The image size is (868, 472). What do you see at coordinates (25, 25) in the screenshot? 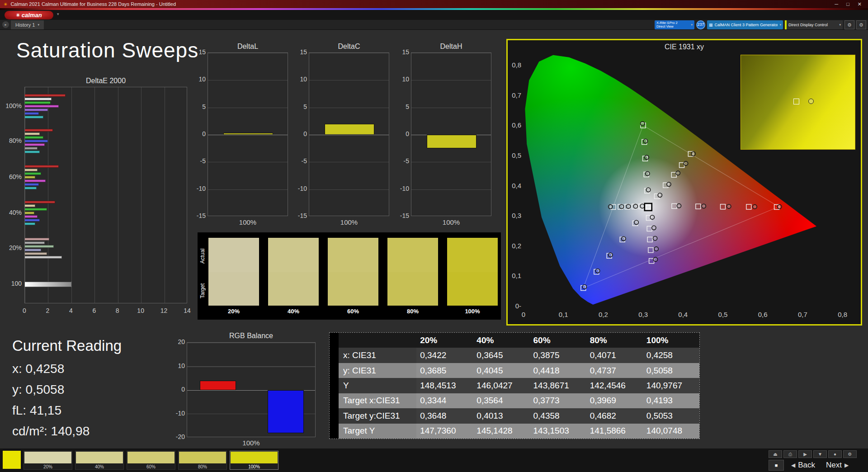
I see `history-tab-label: History 1` at bounding box center [25, 25].